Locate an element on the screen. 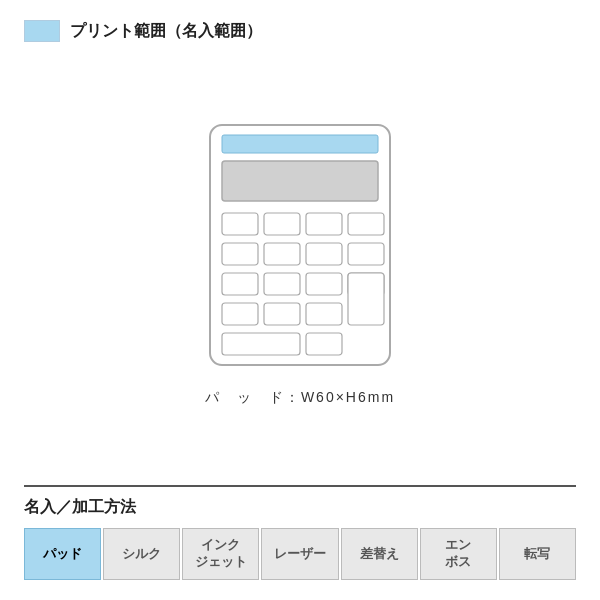 The width and height of the screenshot is (600, 600). pad-label: パ ッ ド：W60×H6mm is located at coordinates (300, 398).